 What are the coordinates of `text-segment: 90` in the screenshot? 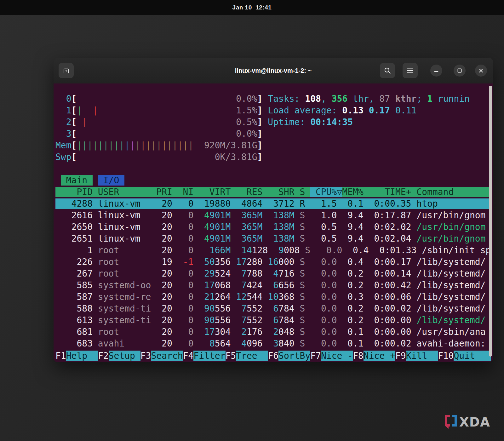 It's located at (204, 320).